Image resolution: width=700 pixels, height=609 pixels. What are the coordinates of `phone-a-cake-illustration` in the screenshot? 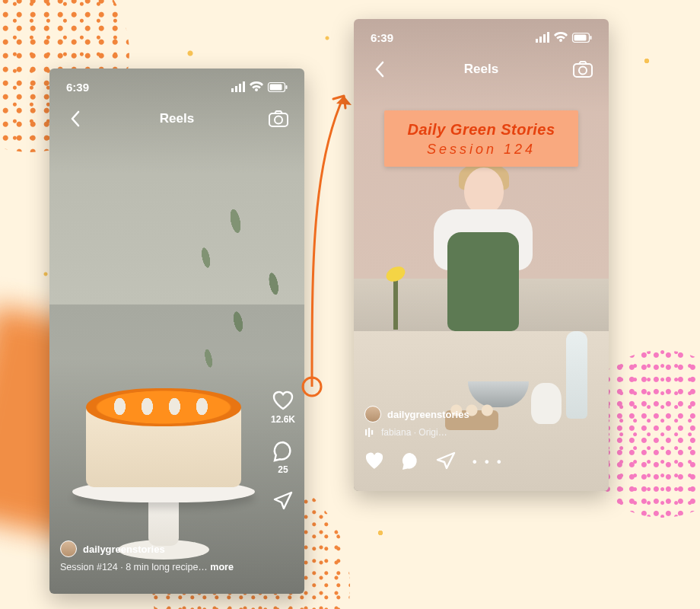 It's located at (164, 468).